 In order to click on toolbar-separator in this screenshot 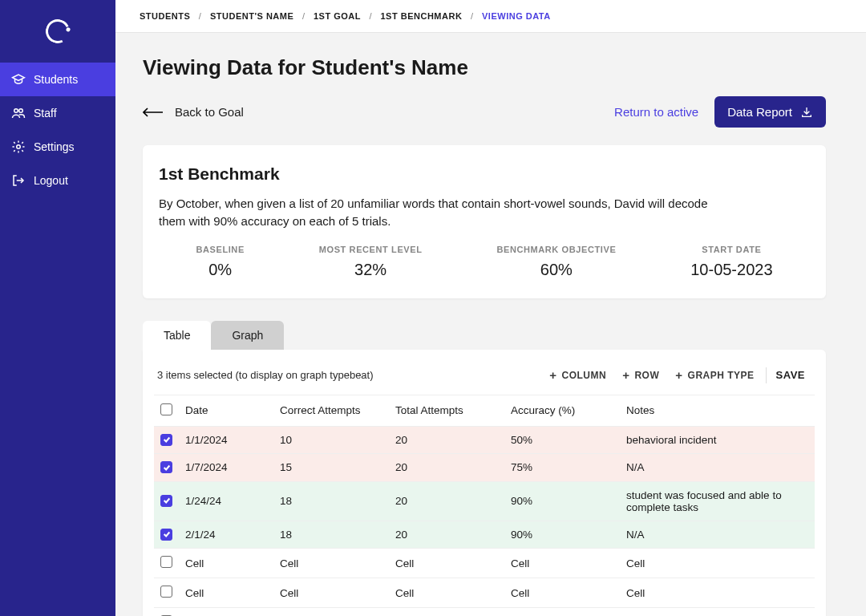, I will do `click(767, 375)`.